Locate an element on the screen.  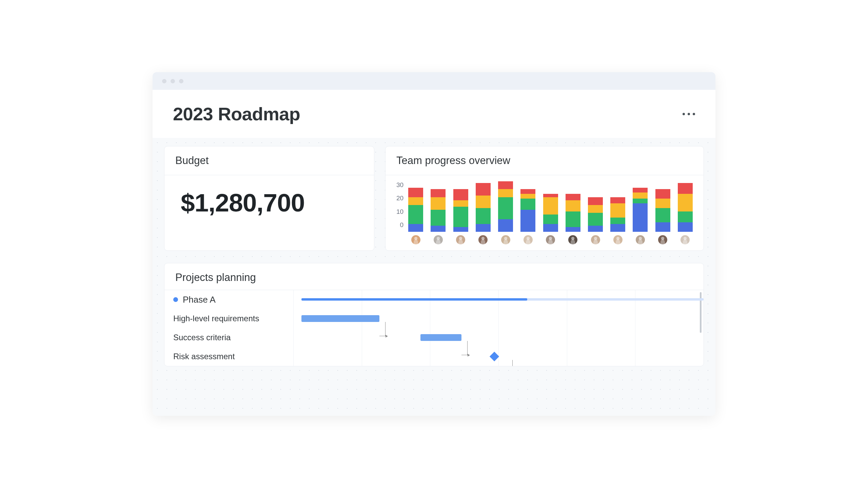
gantt-timeline is located at coordinates (498, 328).